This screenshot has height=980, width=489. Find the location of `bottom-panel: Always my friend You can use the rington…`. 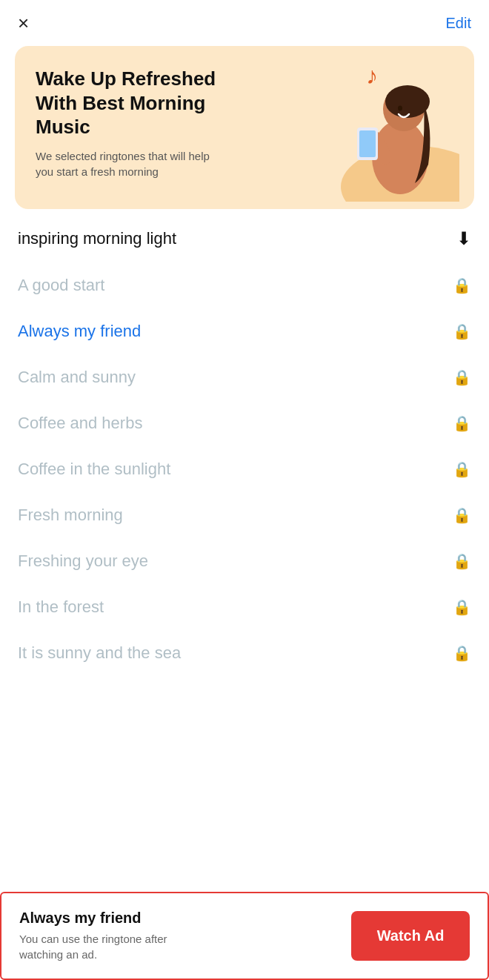

bottom-panel: Always my friend You can use the rington… is located at coordinates (245, 936).